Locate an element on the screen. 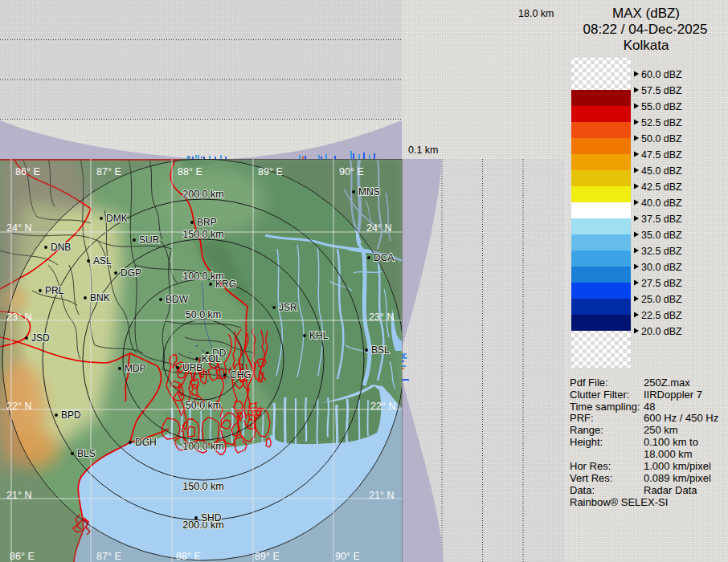 Image resolution: width=728 pixels, height=562 pixels. svg-text: CHG is located at coordinates (241, 375).